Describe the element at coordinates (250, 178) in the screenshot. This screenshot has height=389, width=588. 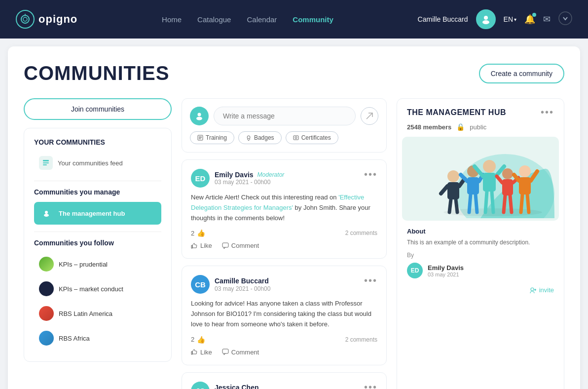
I see `post-author-info-0: Emily Davis Moderator 03 may 2021 - 00h0…` at that location.